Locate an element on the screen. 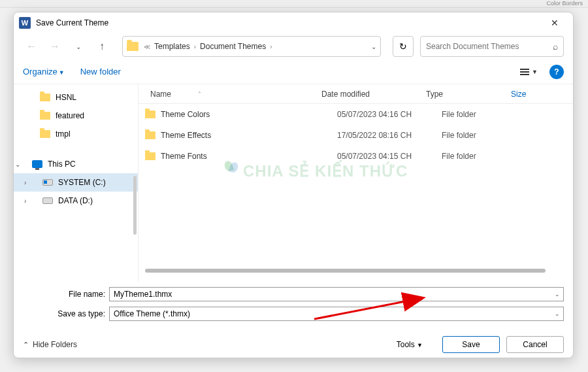 Image resolution: width=588 pixels, height=372 pixels. refresh-button: ↻ is located at coordinates (403, 46).